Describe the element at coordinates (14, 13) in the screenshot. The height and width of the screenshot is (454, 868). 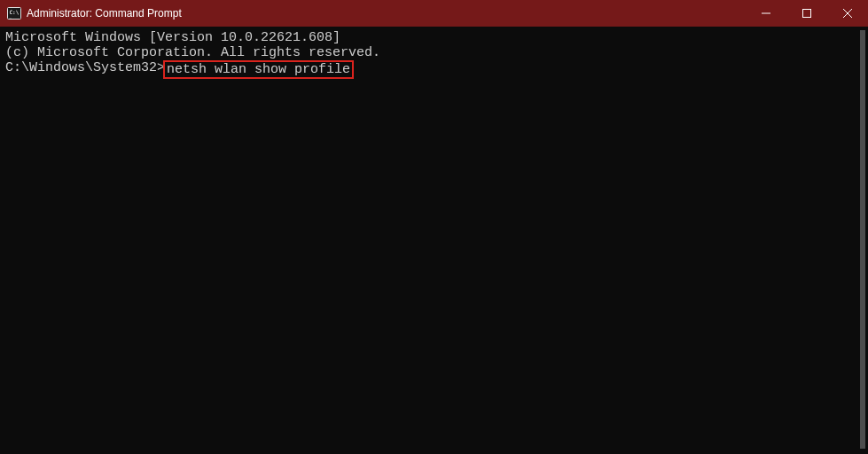
I see `cmd-icon: C:\ _` at that location.